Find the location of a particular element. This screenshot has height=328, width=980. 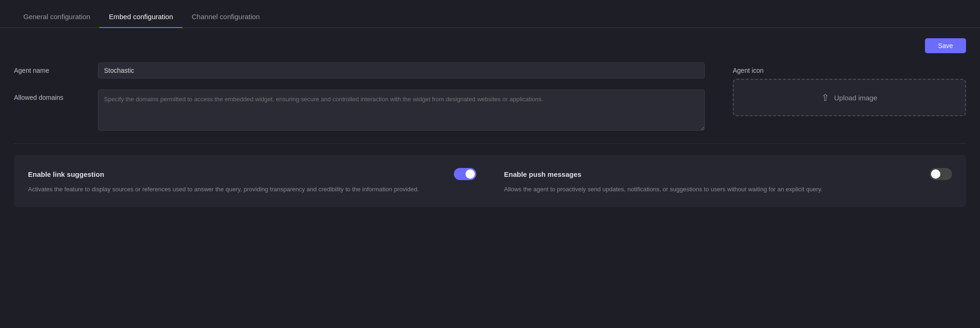

toggle-push-messages-title: Enable push messages is located at coordinates (543, 174).